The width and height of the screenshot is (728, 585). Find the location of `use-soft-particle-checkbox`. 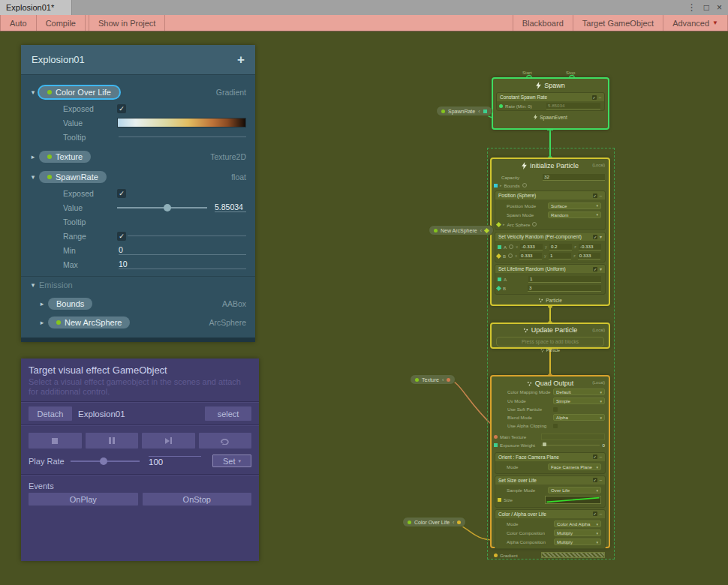

use-soft-particle-checkbox is located at coordinates (555, 410).